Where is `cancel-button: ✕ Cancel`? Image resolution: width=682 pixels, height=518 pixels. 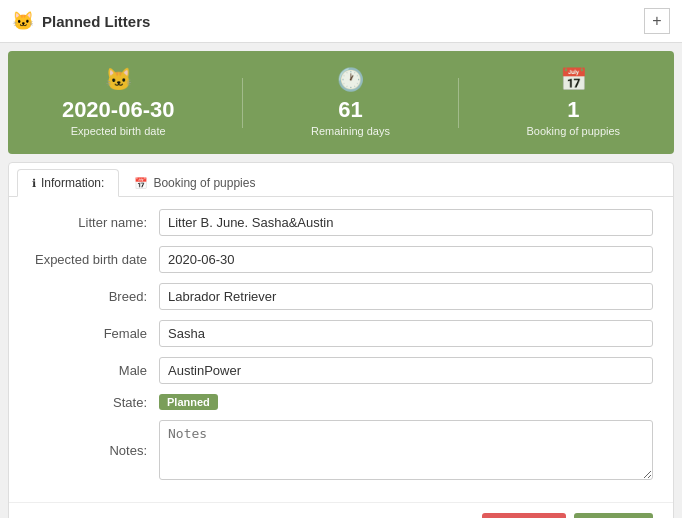
cancel-button: ✕ Cancel is located at coordinates (524, 516).